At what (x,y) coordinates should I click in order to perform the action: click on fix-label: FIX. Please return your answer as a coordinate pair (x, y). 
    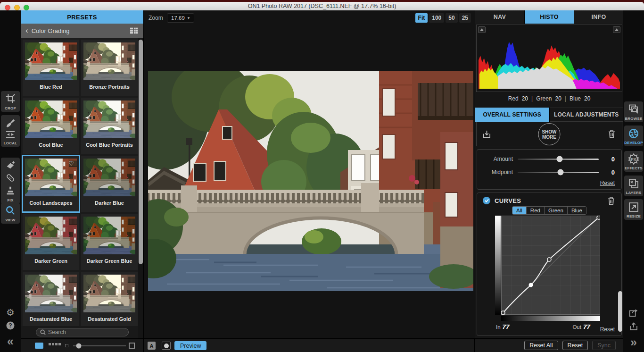
    Looking at the image, I should click on (10, 200).